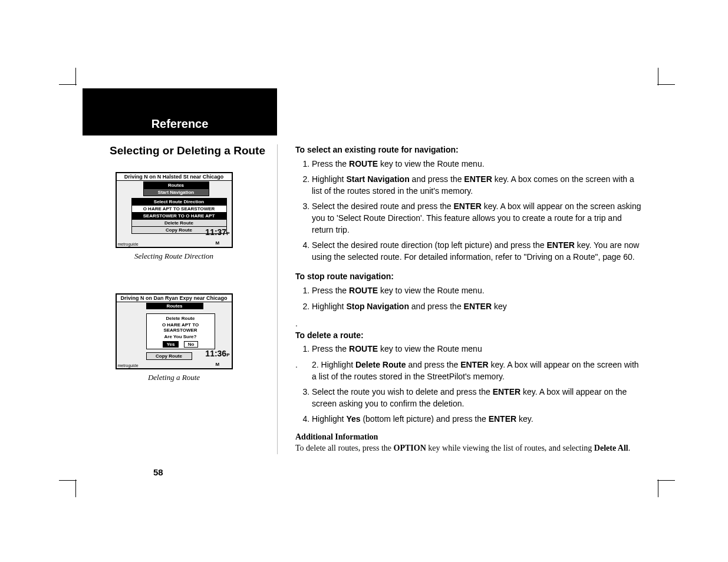 This screenshot has width=728, height=562. Describe the element at coordinates (176, 185) in the screenshot. I see `ss1-menu-title: Routes` at that location.